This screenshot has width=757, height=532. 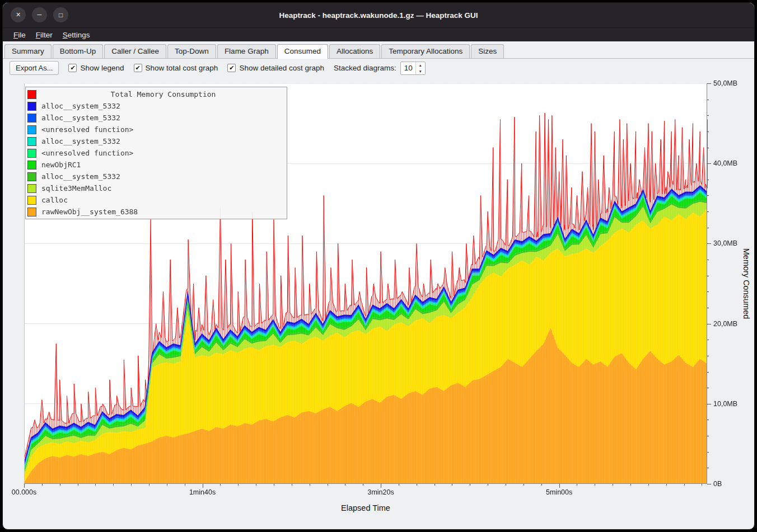 What do you see at coordinates (355, 51) in the screenshot?
I see `tab-allocations: Allocations` at bounding box center [355, 51].